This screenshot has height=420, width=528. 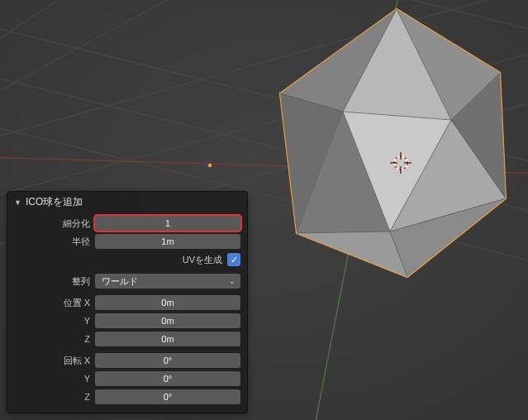 What do you see at coordinates (168, 321) in the screenshot?
I see `location-y-field: 0m` at bounding box center [168, 321].